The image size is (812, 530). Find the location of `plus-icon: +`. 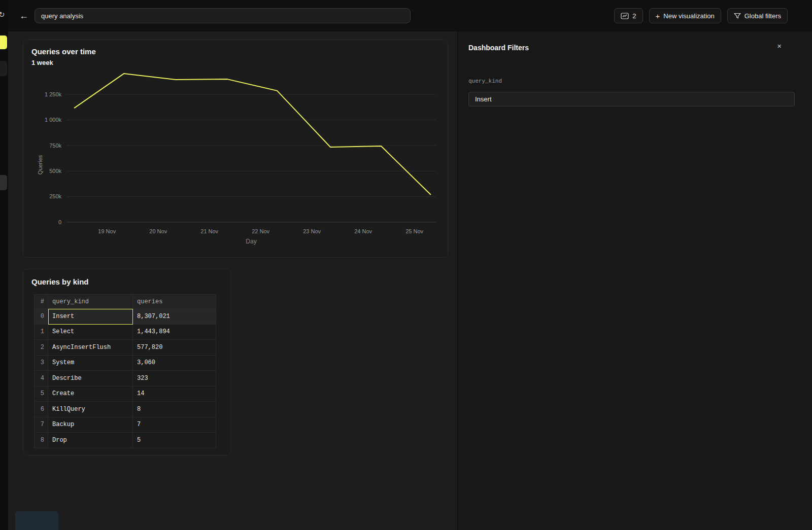

plus-icon: + is located at coordinates (658, 16).